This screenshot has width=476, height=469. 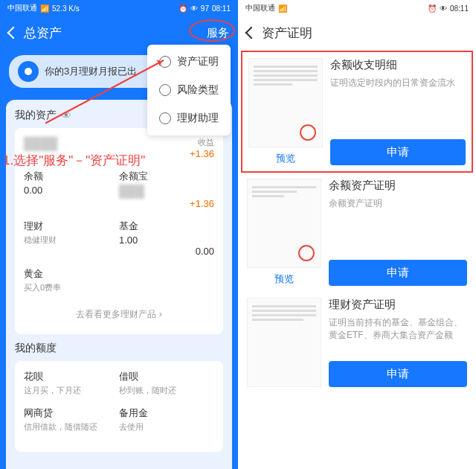 What do you see at coordinates (119, 314) in the screenshot?
I see `more-products-link: 去看看更多理财产品 ›` at bounding box center [119, 314].